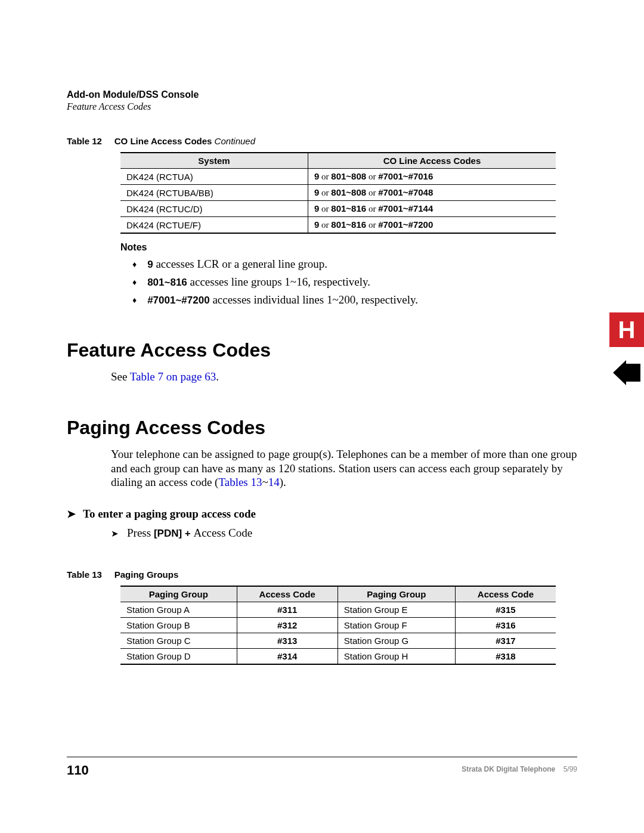 Image resolution: width=644 pixels, height=833 pixels. I want to click on t13-group-cell: Station Group B, so click(179, 625).